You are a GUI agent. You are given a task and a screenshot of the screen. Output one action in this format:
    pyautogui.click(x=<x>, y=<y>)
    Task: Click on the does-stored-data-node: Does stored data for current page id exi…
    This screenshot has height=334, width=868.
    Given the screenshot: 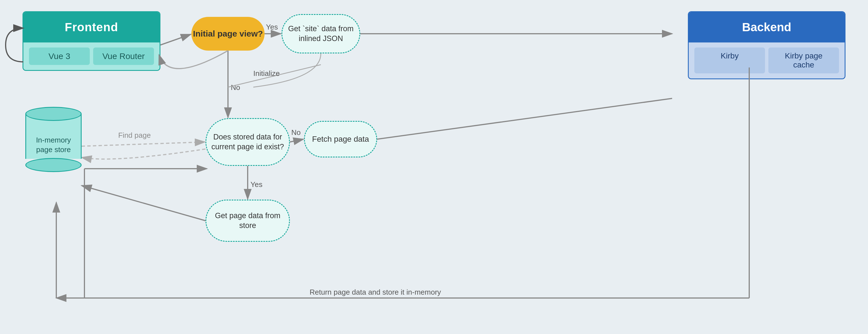 What is the action you would take?
    pyautogui.click(x=248, y=142)
    